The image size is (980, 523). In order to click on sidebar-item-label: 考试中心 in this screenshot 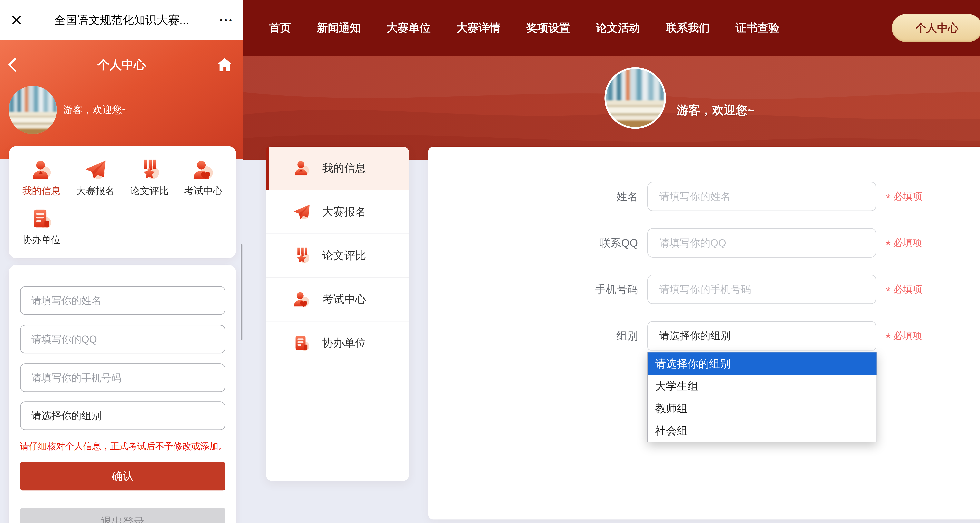, I will do `click(344, 299)`.